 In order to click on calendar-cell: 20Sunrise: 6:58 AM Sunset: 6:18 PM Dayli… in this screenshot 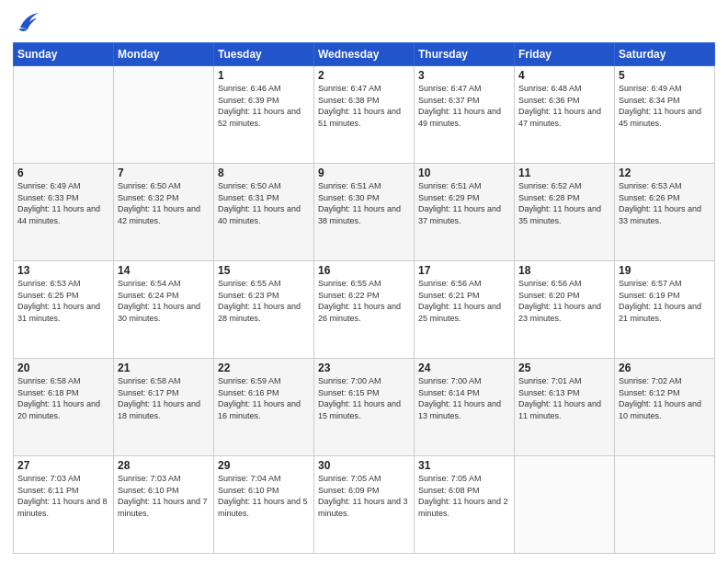, I will do `click(64, 408)`.